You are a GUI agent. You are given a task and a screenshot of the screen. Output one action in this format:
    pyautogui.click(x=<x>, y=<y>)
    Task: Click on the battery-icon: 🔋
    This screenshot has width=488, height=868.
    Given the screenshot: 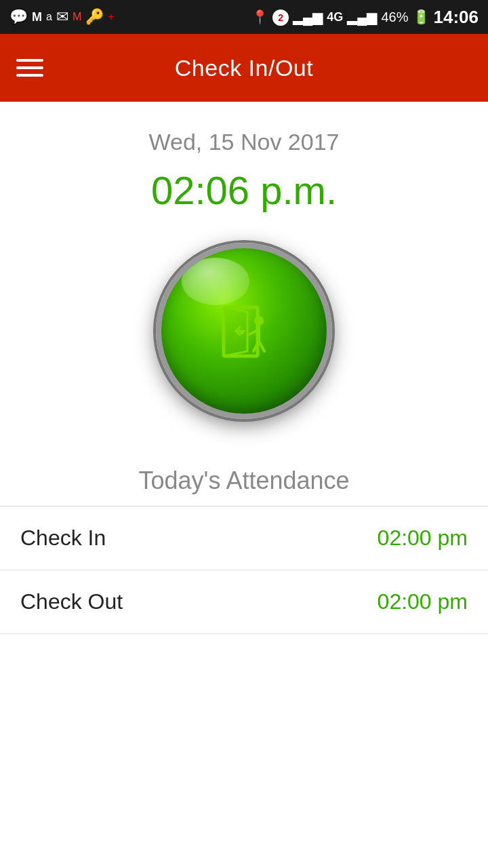 What is the action you would take?
    pyautogui.click(x=422, y=17)
    